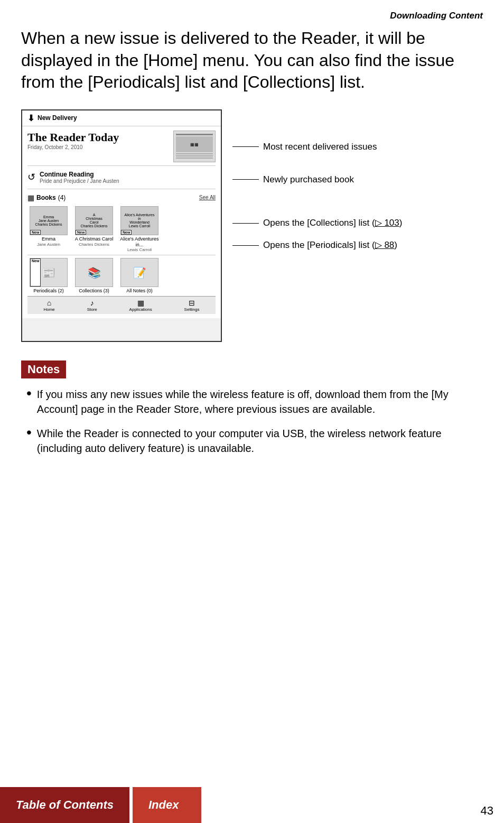 Image resolution: width=504 pixels, height=823 pixels. I want to click on device-date: Friday, October 2, 2010, so click(73, 147).